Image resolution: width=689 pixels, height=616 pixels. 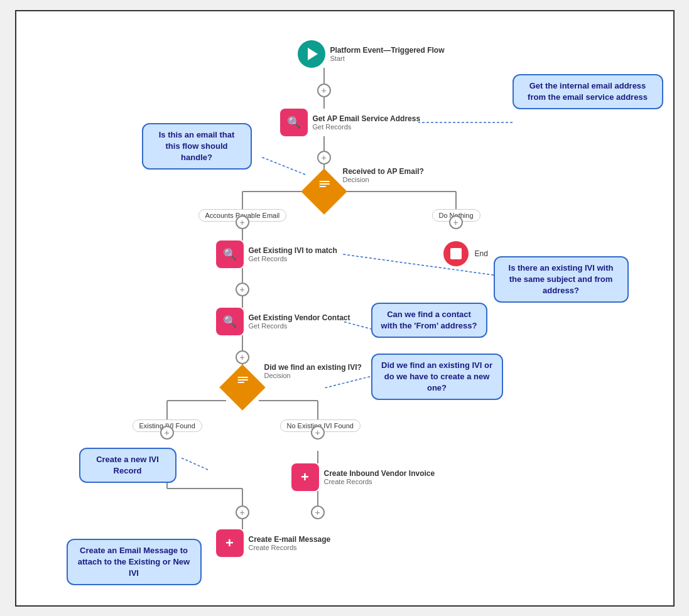 What do you see at coordinates (371, 54) in the screenshot?
I see `start-node: Platform Event—Triggered Flow Start` at bounding box center [371, 54].